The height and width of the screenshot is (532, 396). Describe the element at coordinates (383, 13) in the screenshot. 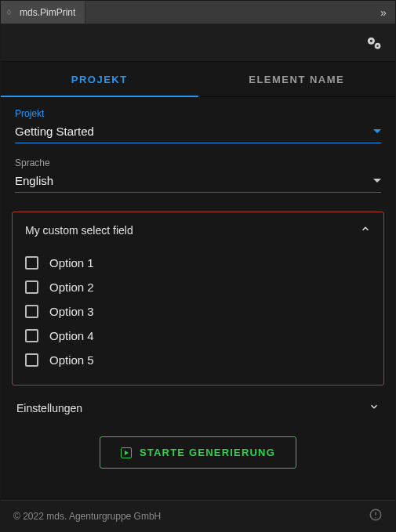

I see `chevron-double-right-icon: »` at that location.